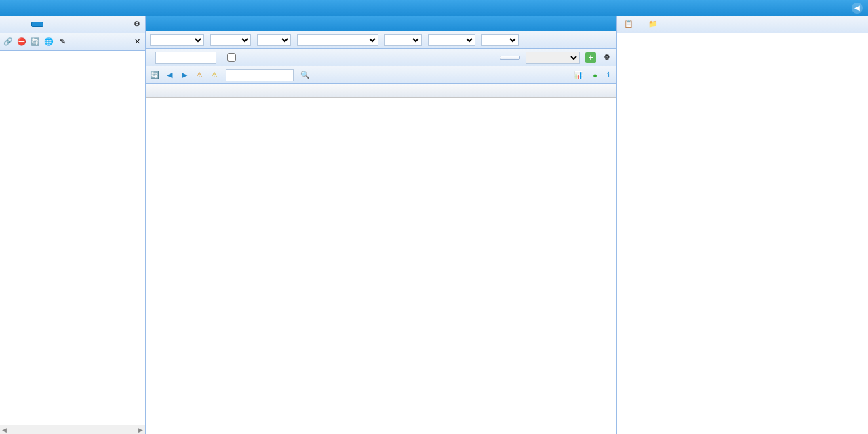 Image resolution: width=868 pixels, height=434 pixels. What do you see at coordinates (500, 40) in the screenshot?
I see `level-select` at bounding box center [500, 40].